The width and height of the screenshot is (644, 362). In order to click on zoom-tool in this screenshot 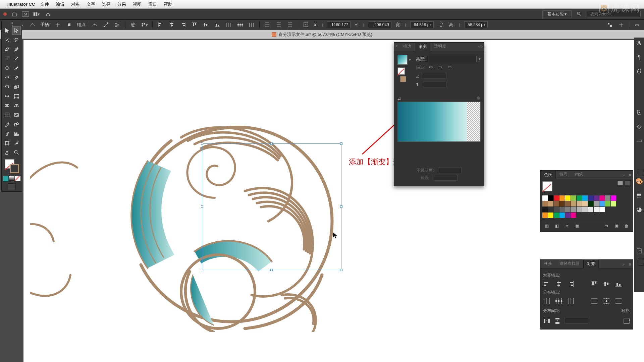, I will do `click(16, 153)`.